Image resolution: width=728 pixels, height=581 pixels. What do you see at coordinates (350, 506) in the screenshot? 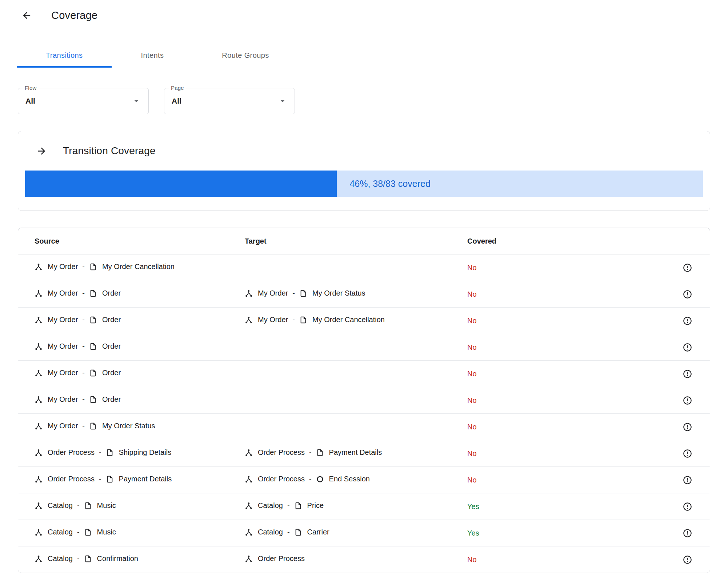
I see `target-cell: Catalog - Price` at bounding box center [350, 506].